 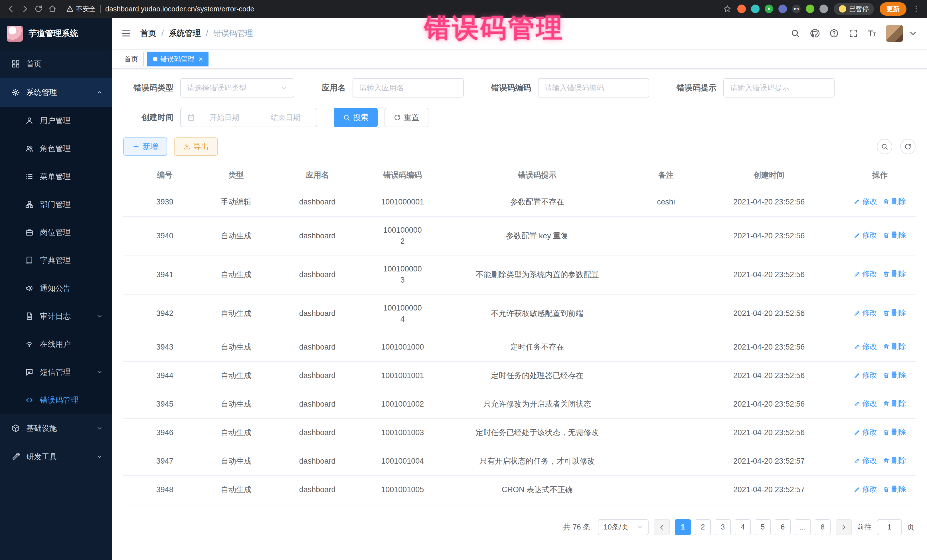 I want to click on menu-list-icon, so click(x=29, y=177).